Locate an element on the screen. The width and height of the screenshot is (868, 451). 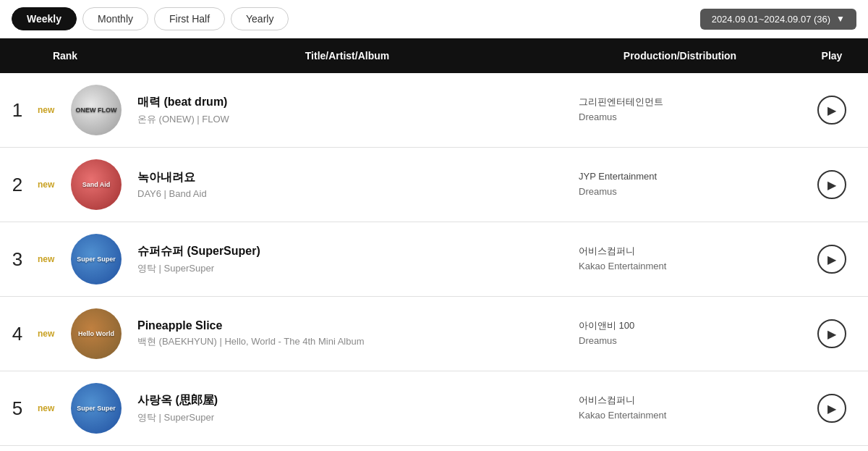
production-label: JYP Entertainment is located at coordinates (680, 177).